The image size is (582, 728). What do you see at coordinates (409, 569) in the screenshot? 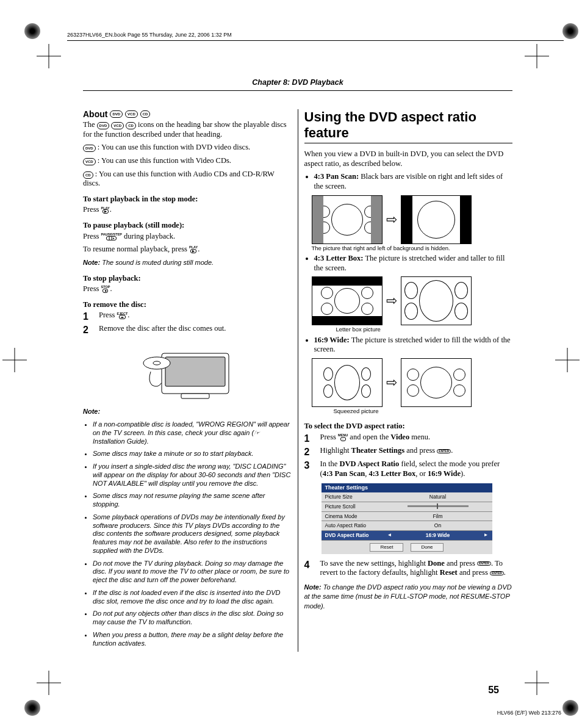
I see `step-item: 4To save the new settings, highlight Don…` at bounding box center [409, 569].